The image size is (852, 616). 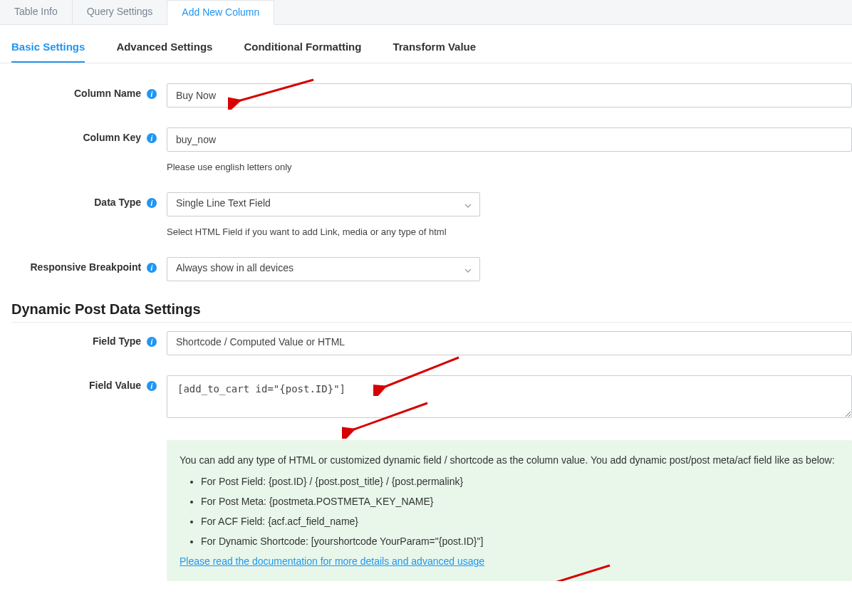 What do you see at coordinates (426, 215) in the screenshot?
I see `row-data-type: Data Type i Single Line Text Field Selec…` at bounding box center [426, 215].